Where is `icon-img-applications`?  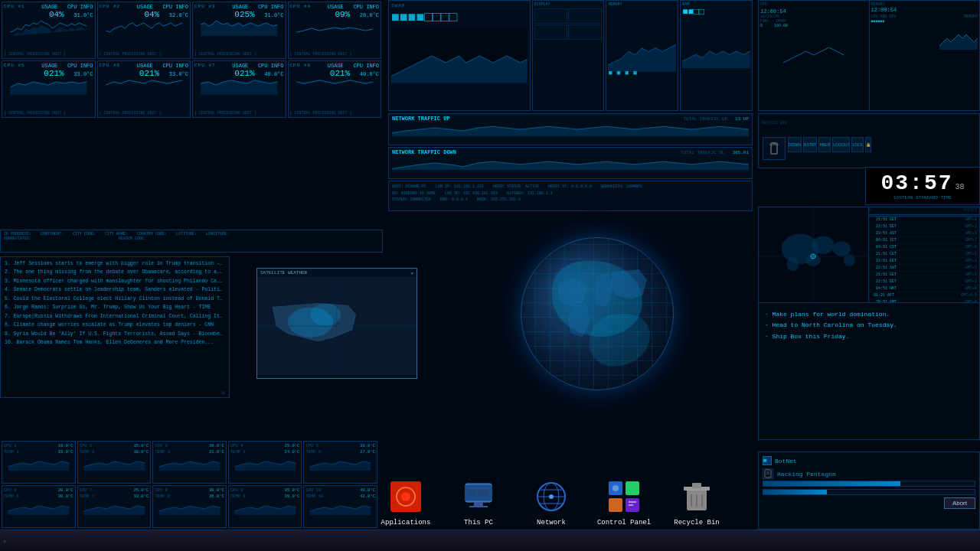 icon-img-applications is located at coordinates (406, 497).